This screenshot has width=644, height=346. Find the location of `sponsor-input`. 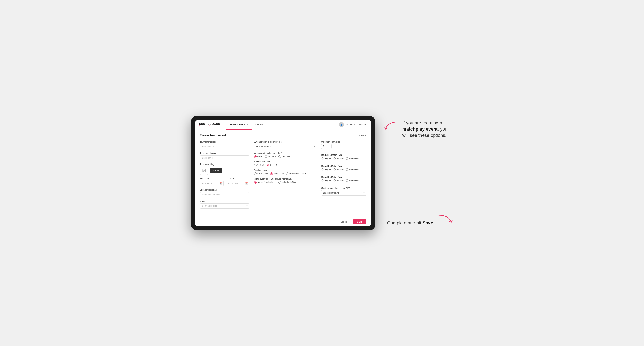

sponsor-input is located at coordinates (224, 195).